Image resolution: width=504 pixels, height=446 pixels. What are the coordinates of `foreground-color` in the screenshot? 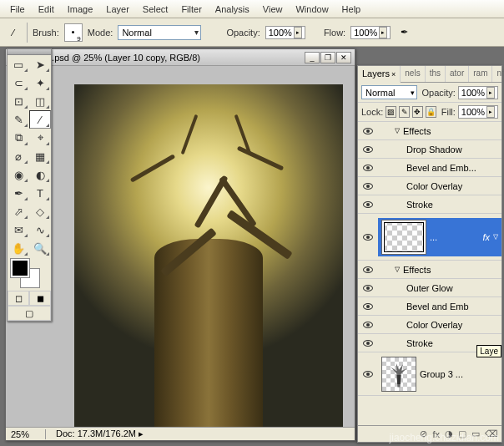 It's located at (20, 268).